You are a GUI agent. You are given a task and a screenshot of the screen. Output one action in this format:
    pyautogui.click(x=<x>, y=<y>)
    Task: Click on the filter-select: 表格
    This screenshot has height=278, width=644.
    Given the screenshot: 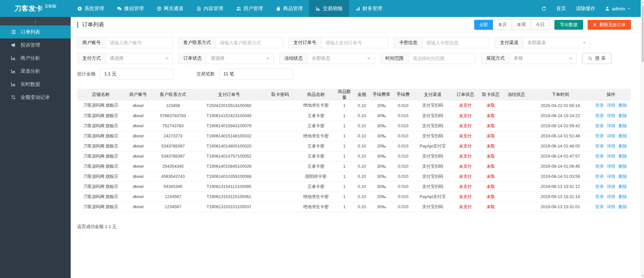 What is the action you would take?
    pyautogui.click(x=543, y=58)
    